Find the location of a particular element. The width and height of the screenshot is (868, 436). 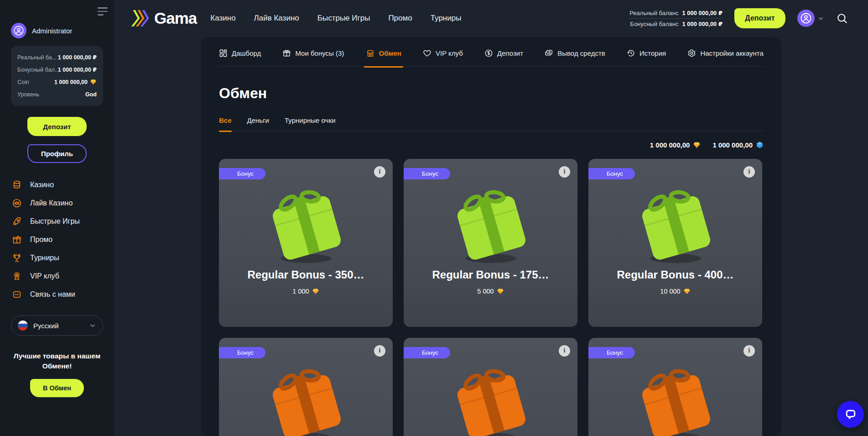

tab-vip-club: VIP клуб is located at coordinates (443, 53).